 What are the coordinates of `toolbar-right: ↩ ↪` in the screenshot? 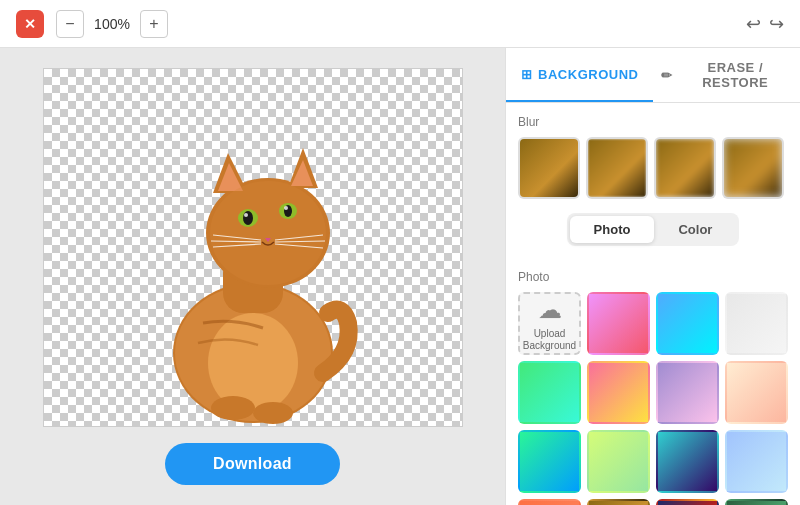 It's located at (765, 24).